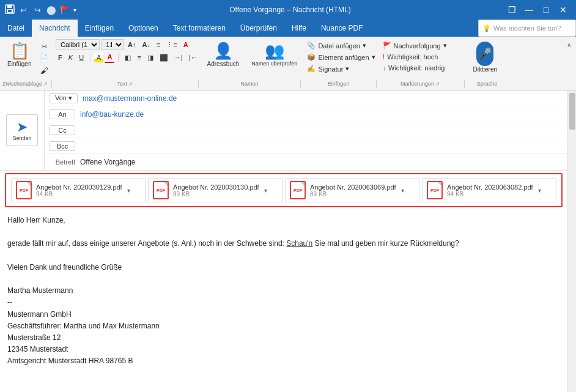 This screenshot has width=576, height=392. What do you see at coordinates (539, 191) in the screenshot?
I see `attachment-dropdown-4: ▾` at bounding box center [539, 191].